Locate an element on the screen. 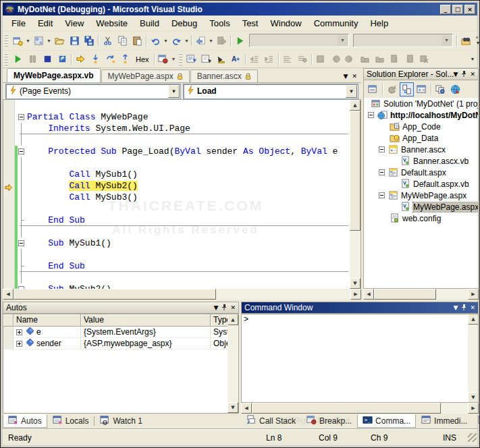  tab-watch-1: Watch 1 is located at coordinates (122, 421).